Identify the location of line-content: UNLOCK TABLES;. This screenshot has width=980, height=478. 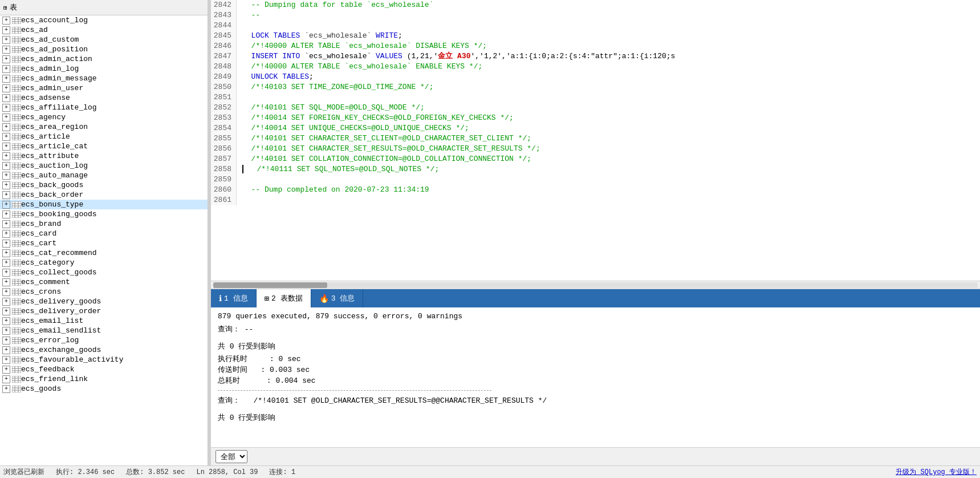
(275, 77).